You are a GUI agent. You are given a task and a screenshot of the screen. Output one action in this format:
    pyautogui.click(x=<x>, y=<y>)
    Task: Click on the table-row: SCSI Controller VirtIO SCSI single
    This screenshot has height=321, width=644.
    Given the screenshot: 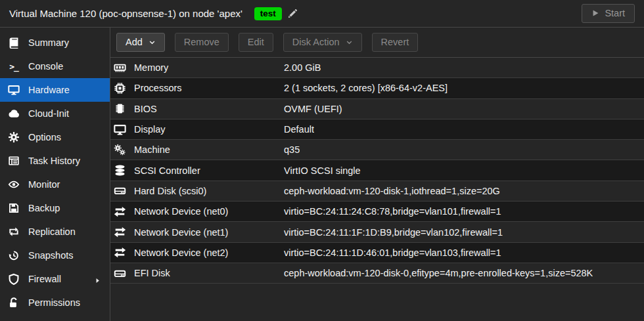 What is the action you would take?
    pyautogui.click(x=377, y=171)
    